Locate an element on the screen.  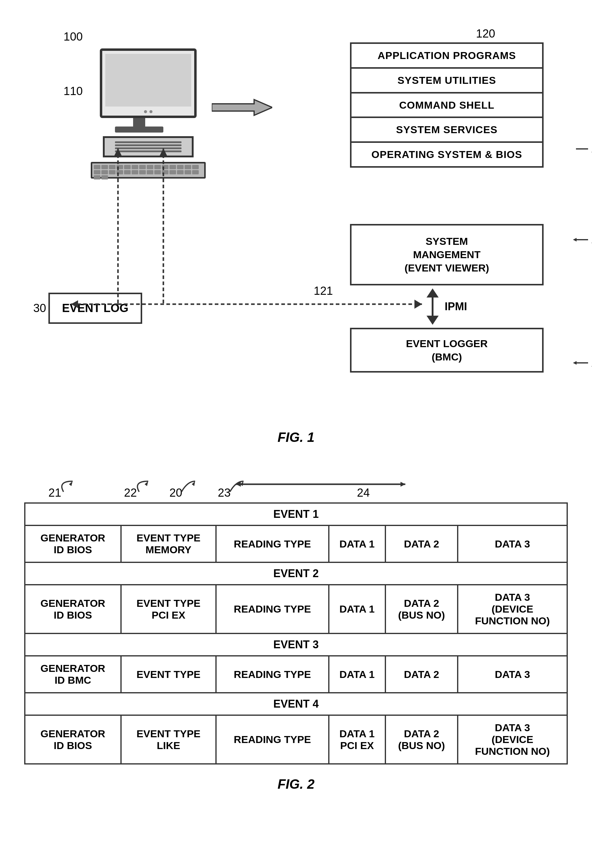
sys-management-box: SYSTEMMANGEMENT(EVENT VIEWER) is located at coordinates (447, 255).